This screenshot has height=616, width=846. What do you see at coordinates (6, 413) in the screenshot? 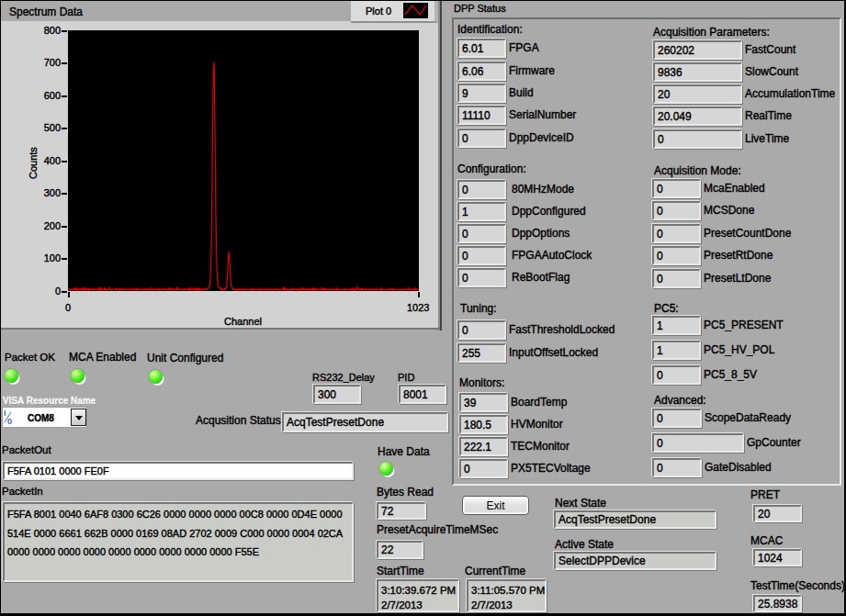
I see `svg-text: I` at bounding box center [6, 413].